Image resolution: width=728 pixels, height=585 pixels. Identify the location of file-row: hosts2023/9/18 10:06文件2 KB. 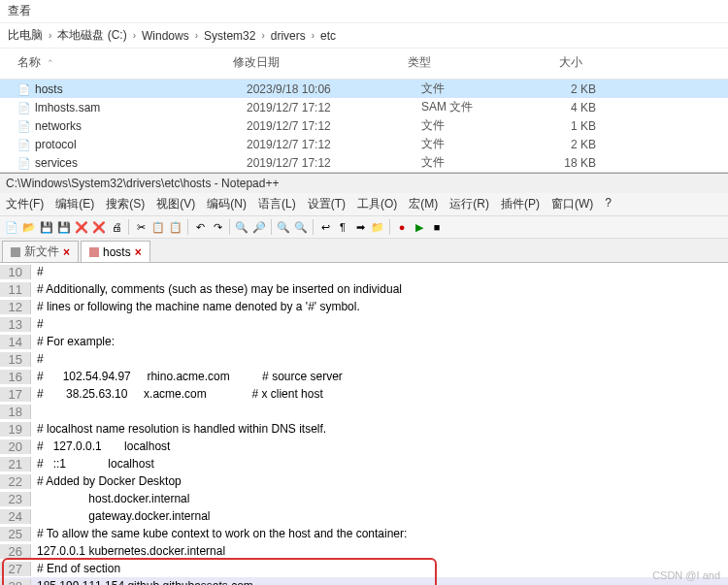
(364, 89).